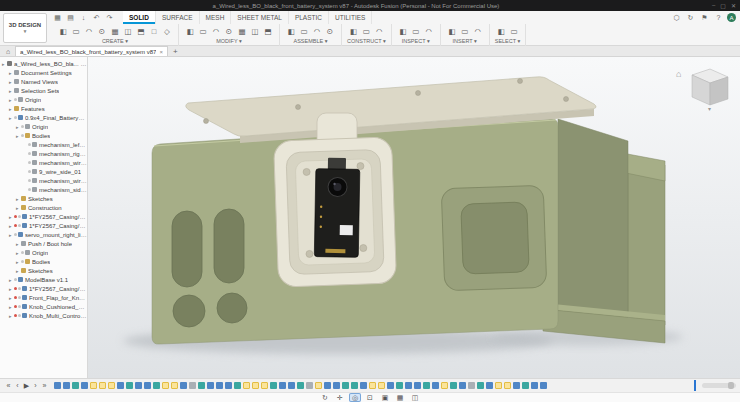 Image resolution: width=740 pixels, height=402 pixels. I want to click on close-icon: ✕, so click(734, 6).